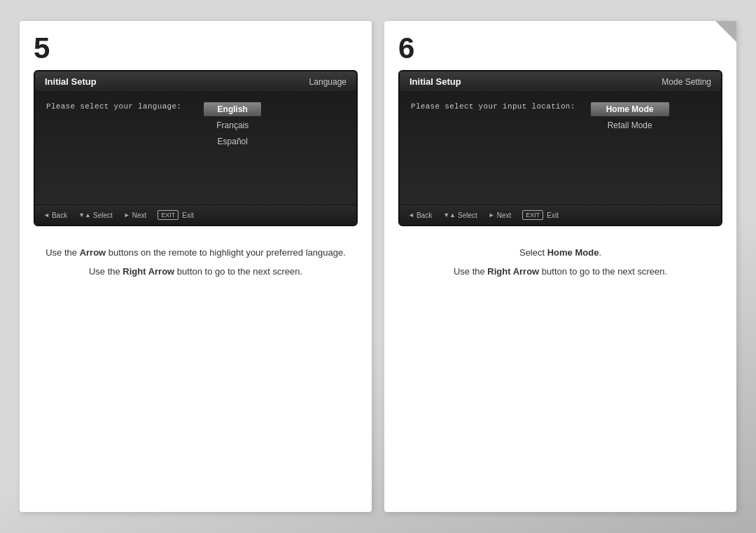  What do you see at coordinates (630, 109) in the screenshot?
I see `mode-home: Home Mode` at bounding box center [630, 109].